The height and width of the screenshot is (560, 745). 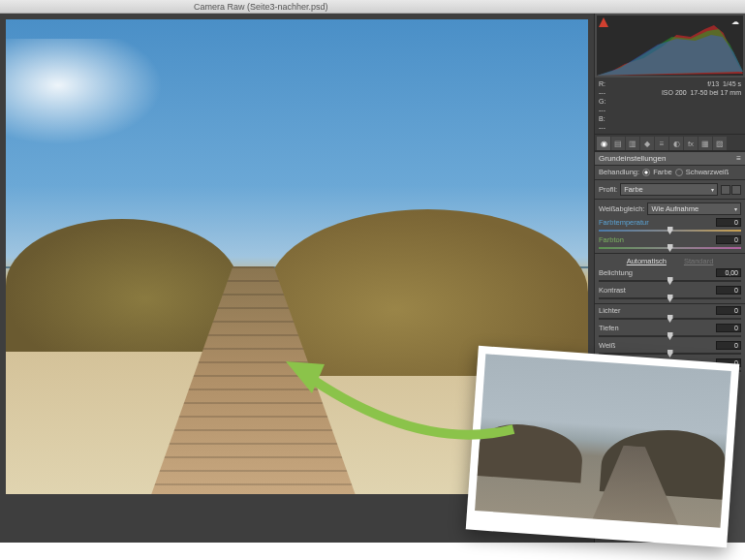 I want to click on tab-fx: fx, so click(x=691, y=143).